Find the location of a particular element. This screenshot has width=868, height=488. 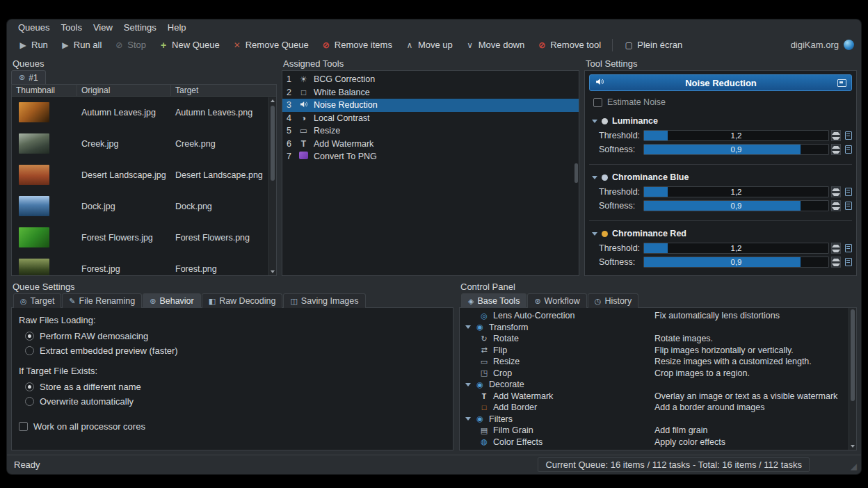

tab-target: ◎ Target is located at coordinates (38, 300).